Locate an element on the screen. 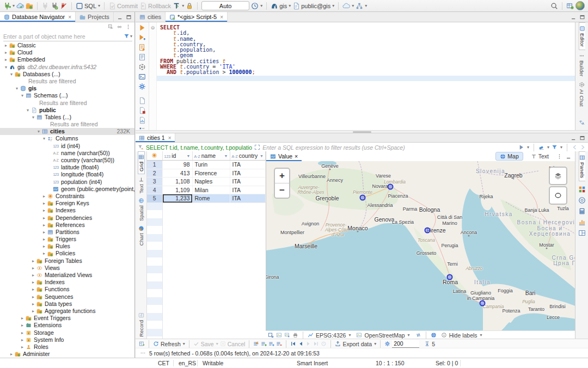 This screenshot has height=368, width=588. cell-name: Rome is located at coordinates (211, 199).